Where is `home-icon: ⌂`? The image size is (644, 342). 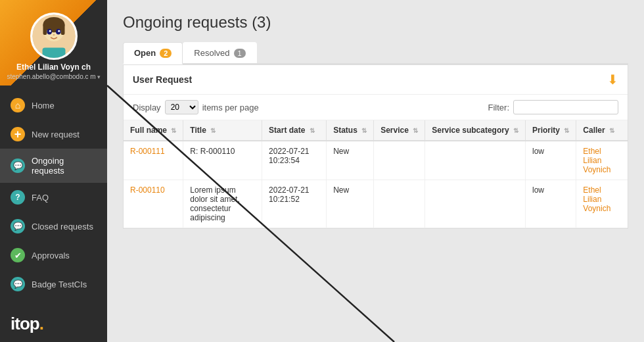 home-icon: ⌂ is located at coordinates (18, 105).